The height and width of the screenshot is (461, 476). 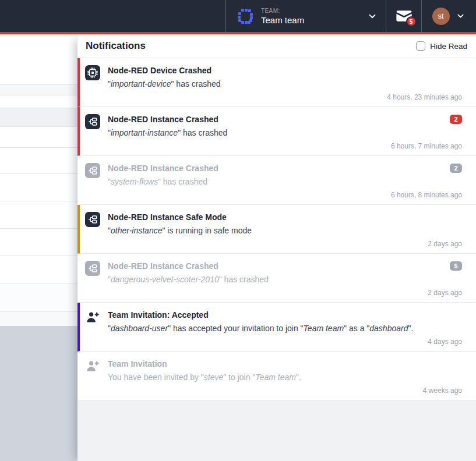 What do you see at coordinates (277, 229) in the screenshot?
I see `notification-item: Node-RED Instance Safe Mode "other-insta…` at bounding box center [277, 229].